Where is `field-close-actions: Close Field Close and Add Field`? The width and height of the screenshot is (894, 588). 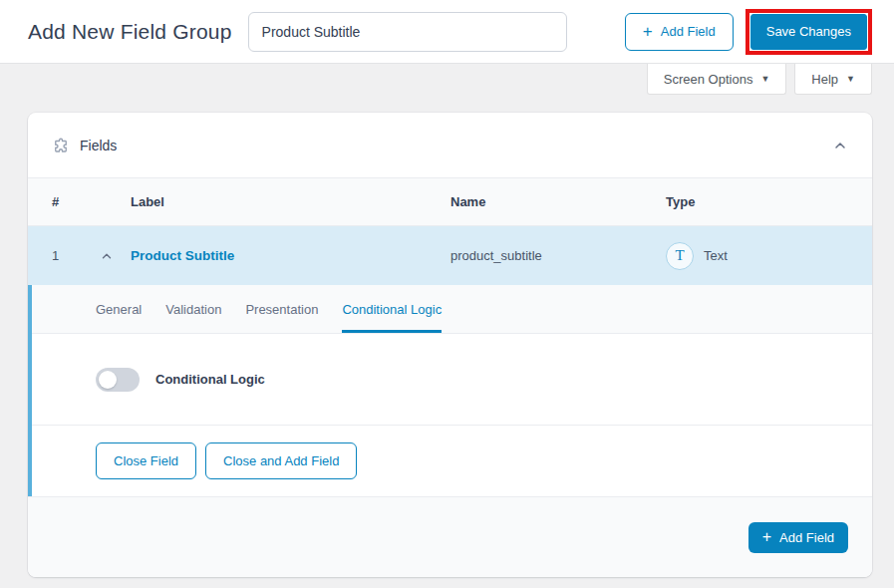
field-close-actions: Close Field Close and Add Field is located at coordinates (452, 460).